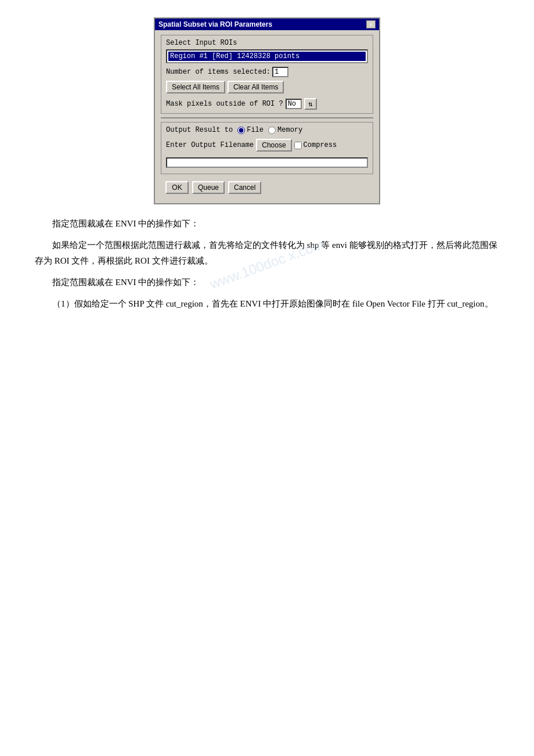 This screenshot has width=534, height=756. What do you see at coordinates (267, 145) in the screenshot?
I see `output-filename-row: Enter Output Filename Choose Compress` at bounding box center [267, 145].